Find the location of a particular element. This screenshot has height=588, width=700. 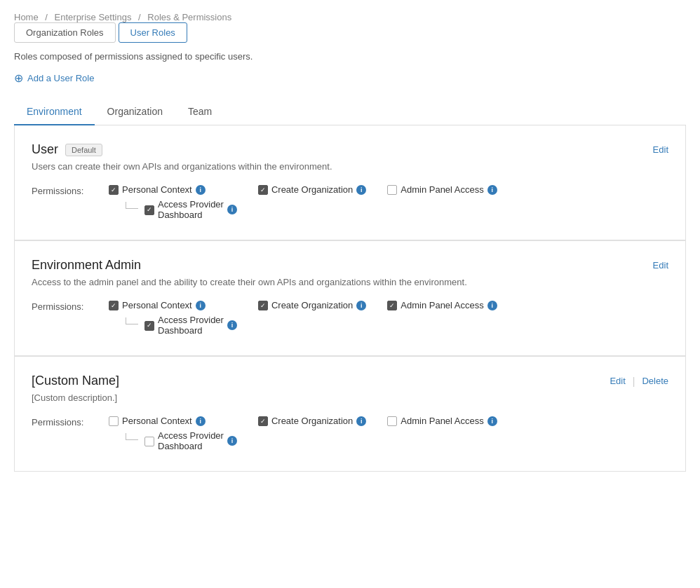

subtitle: Roles composed of permissions assigned t… is located at coordinates (350, 56).